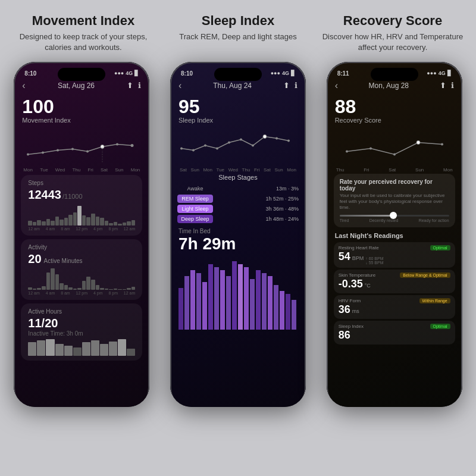 This screenshot has width=476, height=476. What do you see at coordinates (394, 255) in the screenshot?
I see `rhr-row: Resting Heart Rate Optimal 54 BPM ↑ 60 B…` at bounding box center [394, 255].